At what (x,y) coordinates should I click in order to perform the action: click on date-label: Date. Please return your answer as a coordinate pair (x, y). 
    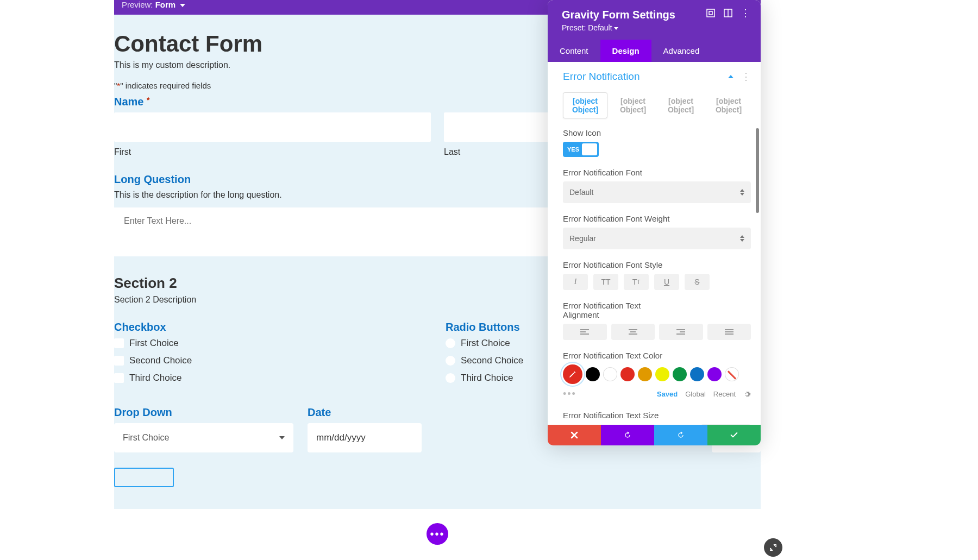
    Looking at the image, I should click on (365, 413).